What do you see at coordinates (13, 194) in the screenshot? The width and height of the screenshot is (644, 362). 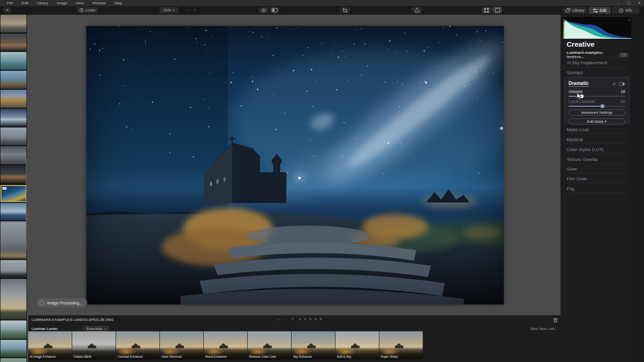 I see `filmstrip-thumb-selected` at bounding box center [13, 194].